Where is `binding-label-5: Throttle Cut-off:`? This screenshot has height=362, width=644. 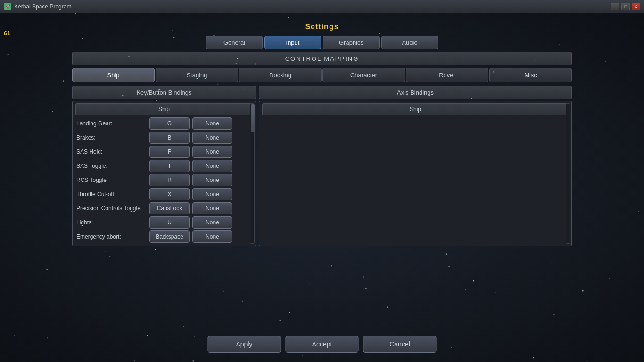
binding-label-5: Throttle Cut-off: is located at coordinates (113, 194).